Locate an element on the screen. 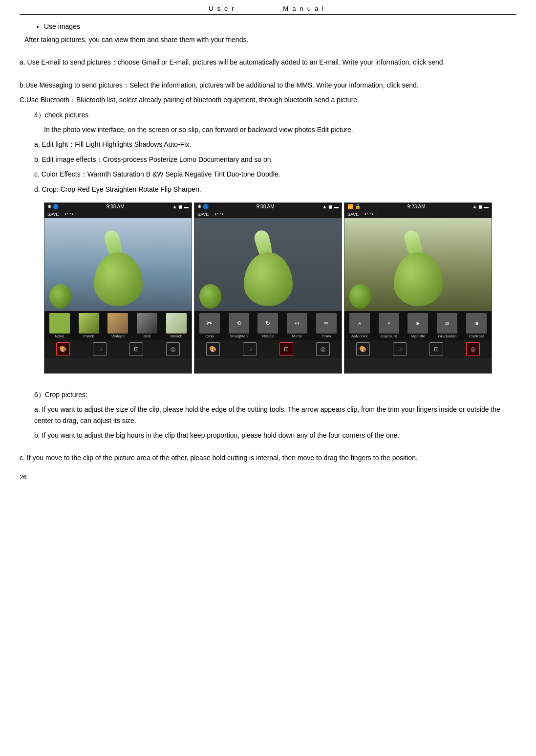 The height and width of the screenshot is (756, 536). section-4-title: 4）check pictures is located at coordinates (276, 115).